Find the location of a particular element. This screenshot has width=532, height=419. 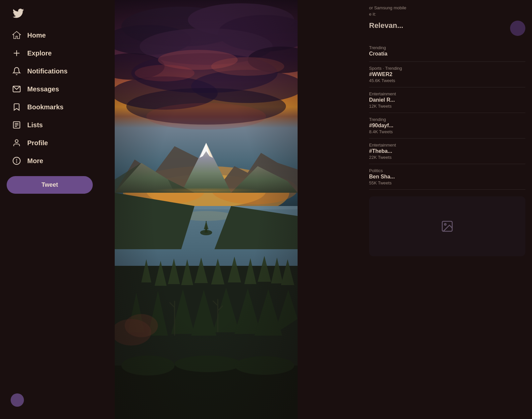

profile-label: Profile is located at coordinates (38, 143).